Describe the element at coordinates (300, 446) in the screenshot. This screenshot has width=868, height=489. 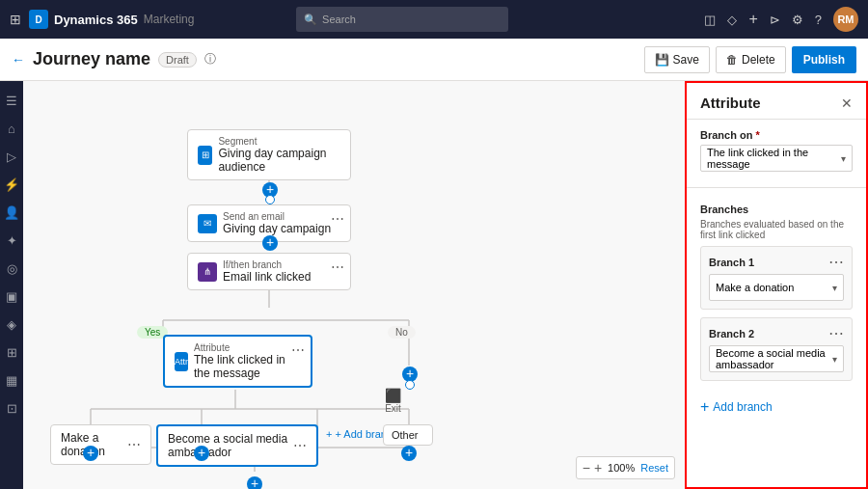
I see `branch2-menu: ⋯` at that location.